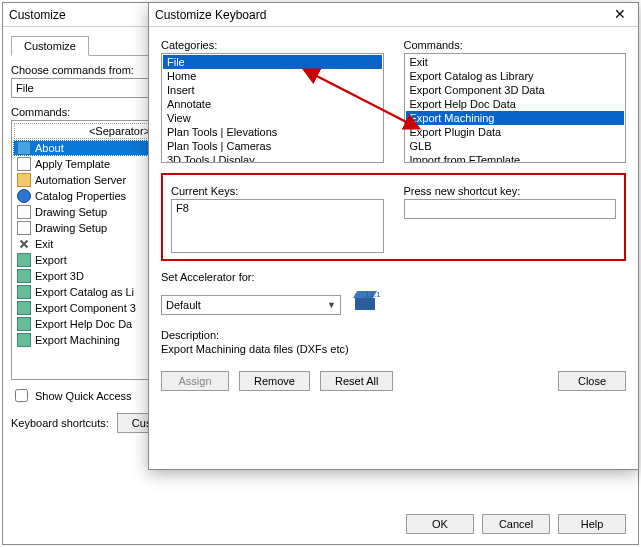 The height and width of the screenshot is (547, 641). What do you see at coordinates (278, 208) in the screenshot?
I see `current-key-value: F8` at bounding box center [278, 208].